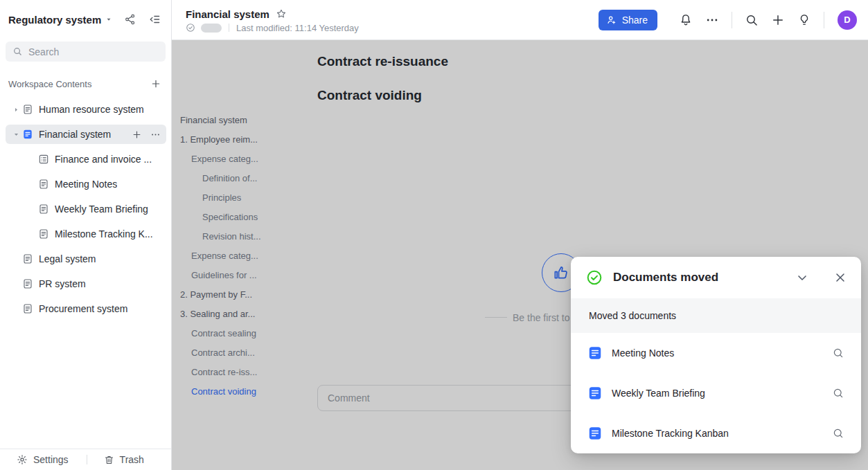 Image resolution: width=868 pixels, height=470 pixels. What do you see at coordinates (16, 109) in the screenshot?
I see `caret-right-icon` at bounding box center [16, 109].